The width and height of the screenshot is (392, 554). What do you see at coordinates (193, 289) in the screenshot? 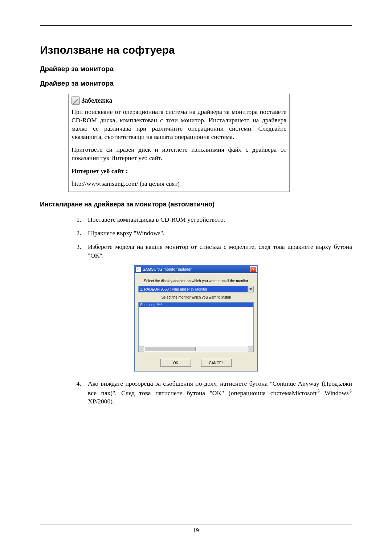
I see `adapter-selected: 1. RADEON 9550 : Plug and Play Monitor` at bounding box center [193, 289].